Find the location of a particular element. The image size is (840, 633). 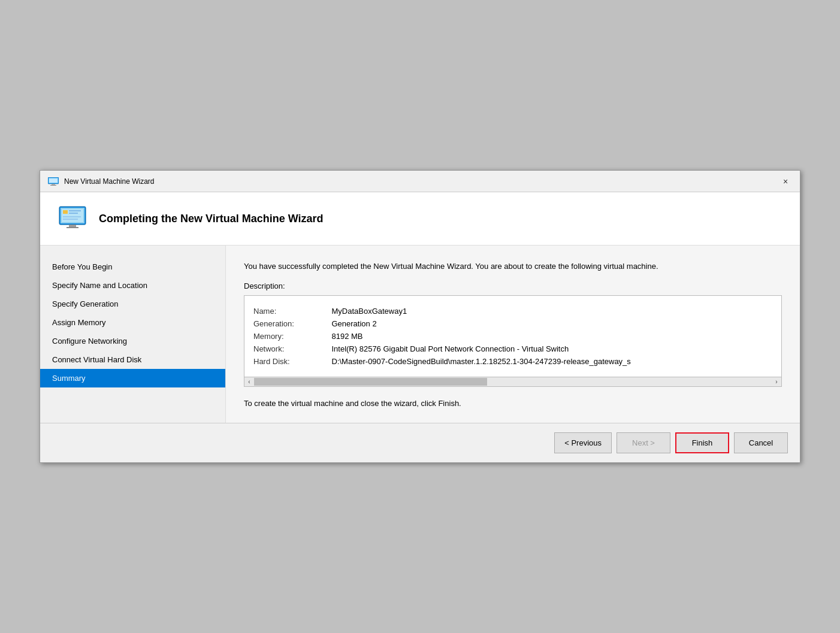

finish-text: To create the virtual machine and close … is located at coordinates (513, 404).